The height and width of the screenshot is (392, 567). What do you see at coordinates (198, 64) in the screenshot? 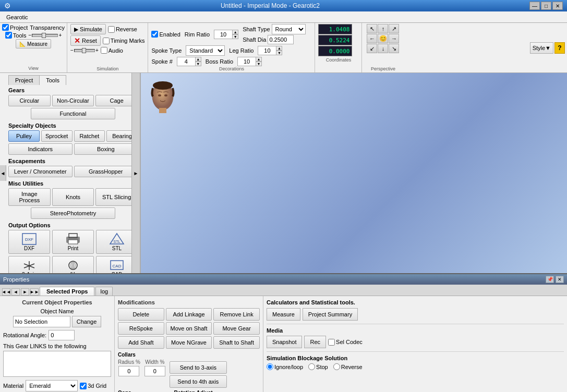
I see `spoke-num-down: ▼` at bounding box center [198, 64].